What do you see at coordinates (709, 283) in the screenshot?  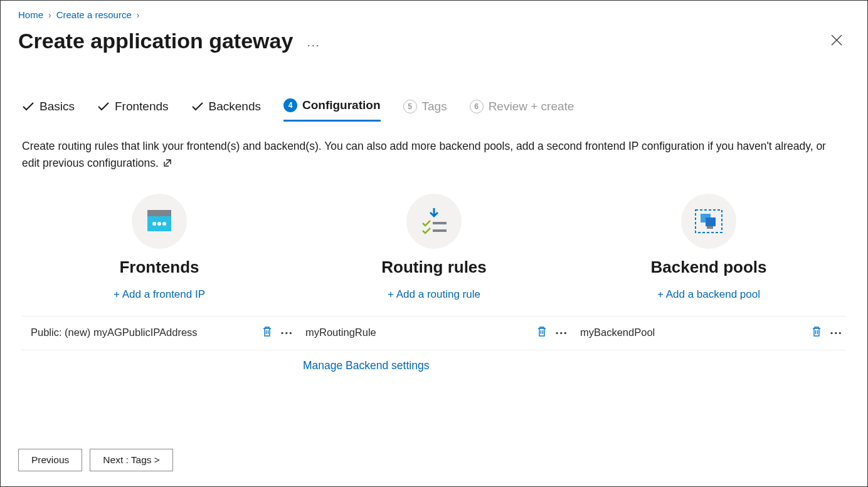 I see `backend-column: Backend pools + Add a backend pool myBac…` at bounding box center [709, 283].